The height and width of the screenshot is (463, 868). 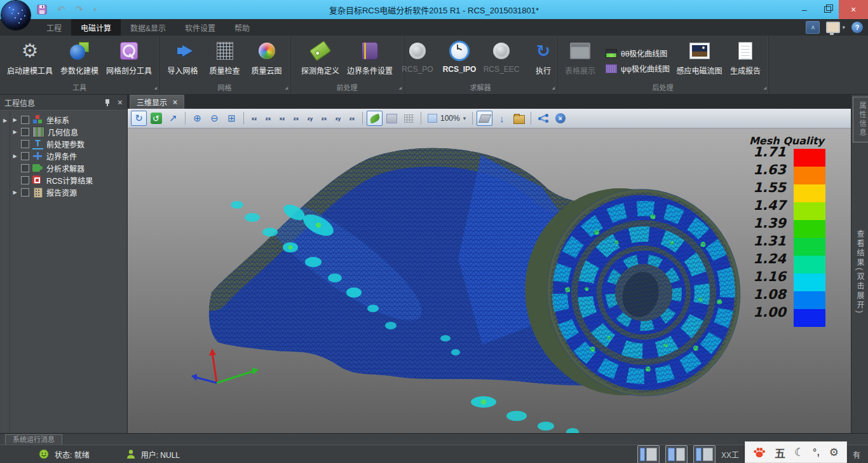 I want to click on moon-icon: ☾, so click(x=799, y=453).